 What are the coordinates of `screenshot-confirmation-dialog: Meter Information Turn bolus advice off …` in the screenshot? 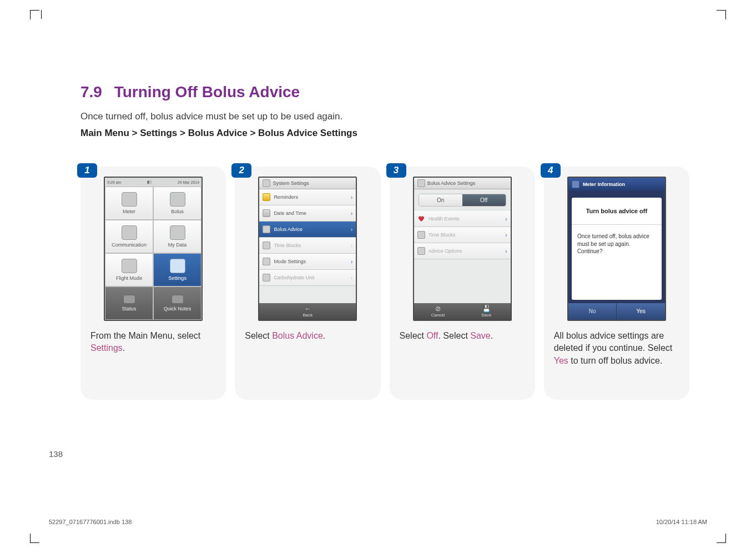 It's located at (617, 249).